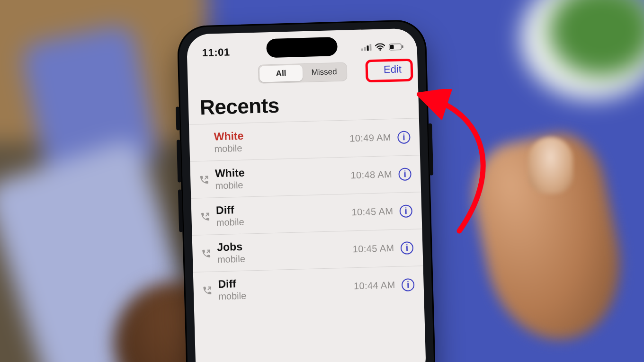 The image size is (644, 362). What do you see at coordinates (366, 48) in the screenshot?
I see `cellular-icon` at bounding box center [366, 48].